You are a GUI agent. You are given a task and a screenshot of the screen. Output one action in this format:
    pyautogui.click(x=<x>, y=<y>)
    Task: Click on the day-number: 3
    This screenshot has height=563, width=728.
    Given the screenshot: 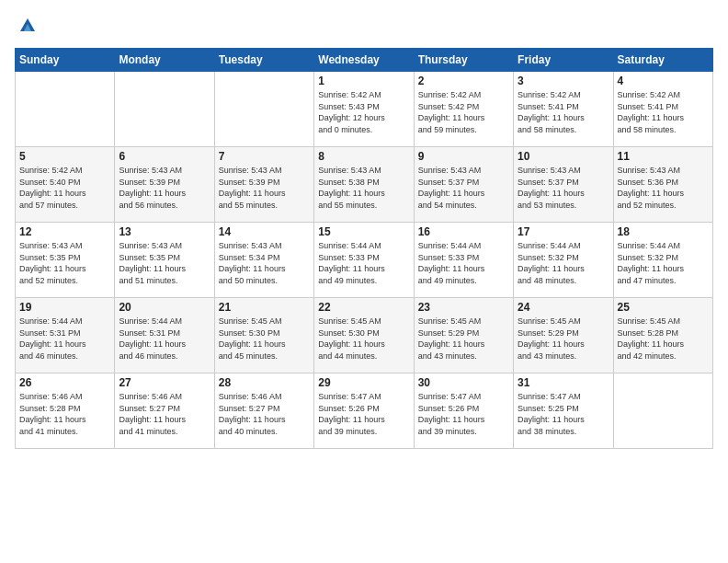 What is the action you would take?
    pyautogui.click(x=563, y=81)
    